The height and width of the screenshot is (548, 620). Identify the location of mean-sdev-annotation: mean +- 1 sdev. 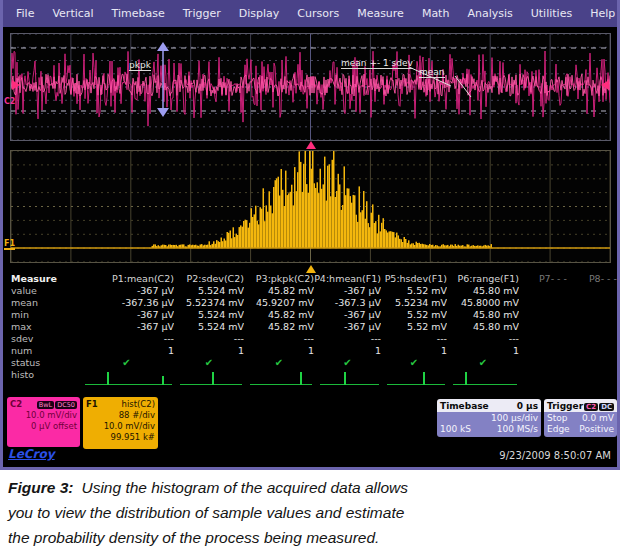
(377, 64).